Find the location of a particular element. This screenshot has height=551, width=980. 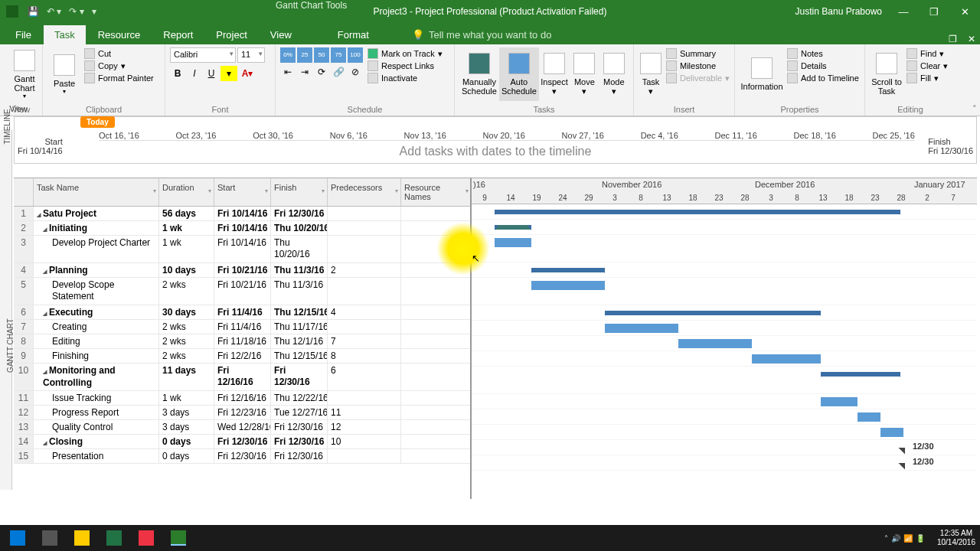

tab-project: Project is located at coordinates (231, 35).